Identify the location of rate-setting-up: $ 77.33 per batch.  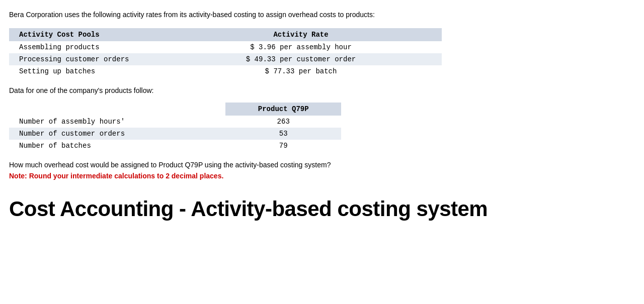
(301, 71).